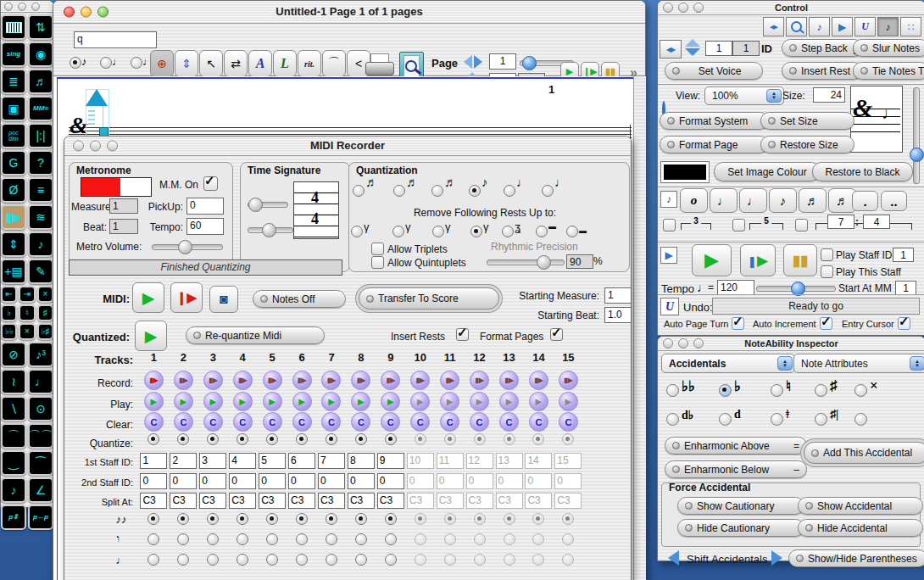 This screenshot has width=924, height=580. What do you see at coordinates (272, 539) in the screenshot?
I see `track-5-voice-down-radio` at bounding box center [272, 539].